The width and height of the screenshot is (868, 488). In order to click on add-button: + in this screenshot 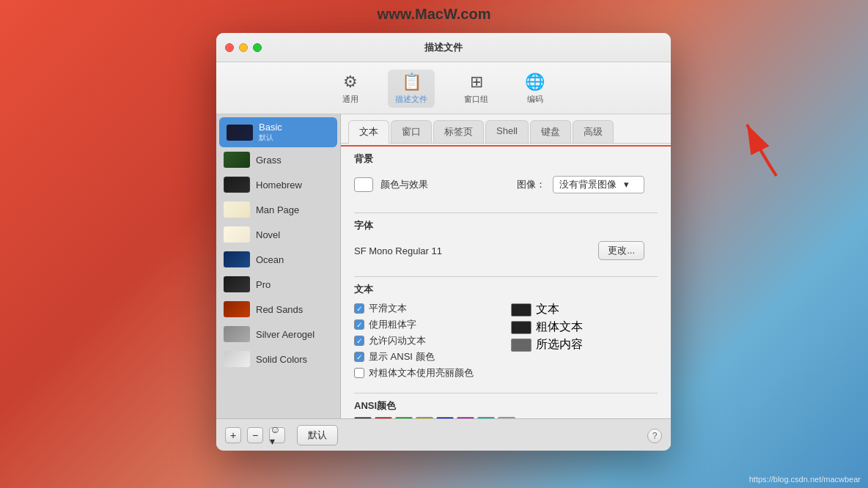, I will do `click(233, 435)`.